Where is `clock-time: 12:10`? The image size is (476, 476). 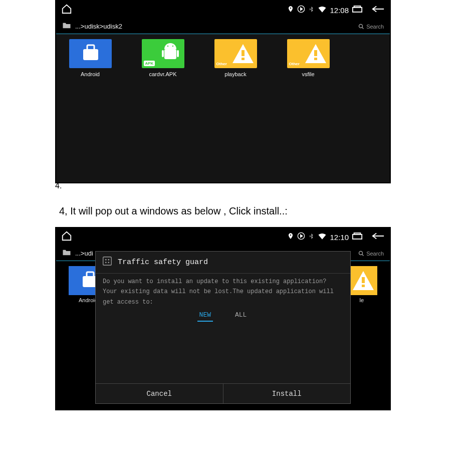 clock-time: 12:10 is located at coordinates (339, 237).